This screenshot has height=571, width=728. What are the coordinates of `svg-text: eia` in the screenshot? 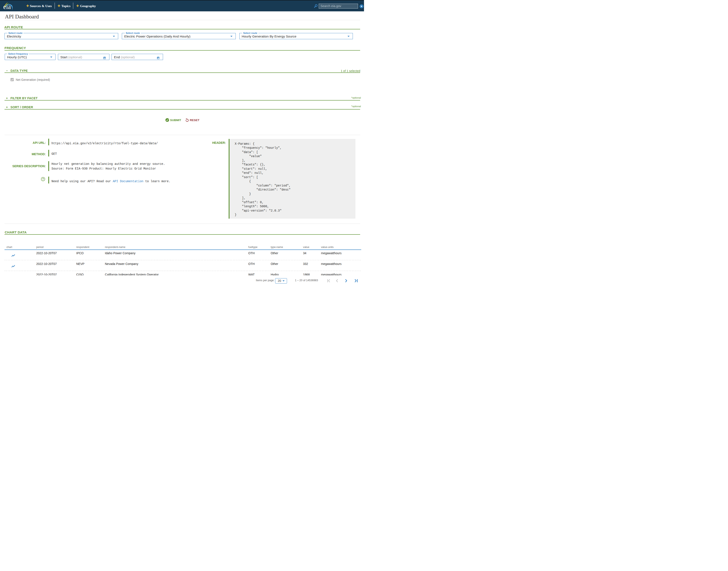 It's located at (7, 7).